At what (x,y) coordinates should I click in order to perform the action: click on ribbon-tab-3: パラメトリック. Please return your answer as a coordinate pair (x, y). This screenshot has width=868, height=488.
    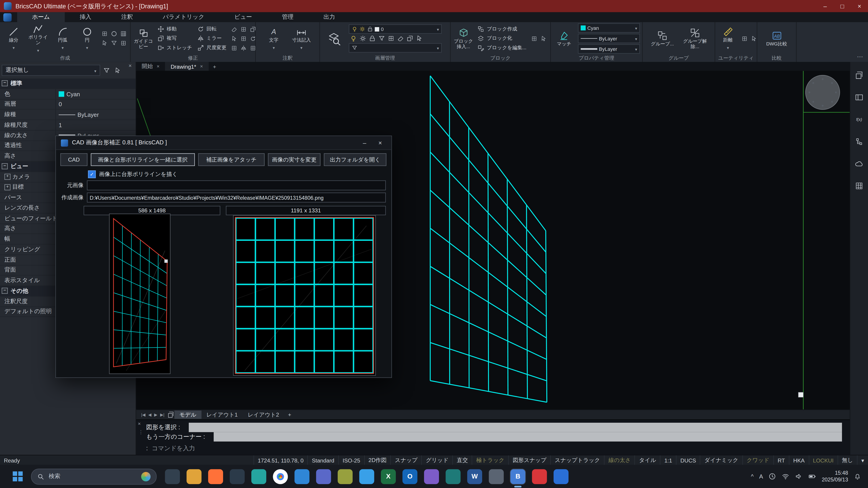
    Looking at the image, I should click on (184, 17).